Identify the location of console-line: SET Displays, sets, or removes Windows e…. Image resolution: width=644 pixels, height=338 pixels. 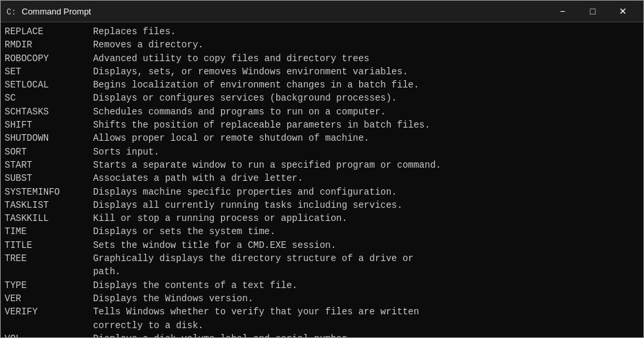
(322, 72).